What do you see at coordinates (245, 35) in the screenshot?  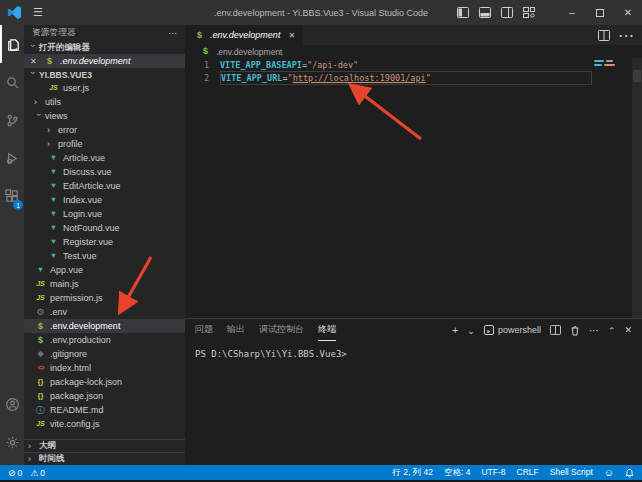 I see `tab-label: .env.development` at bounding box center [245, 35].